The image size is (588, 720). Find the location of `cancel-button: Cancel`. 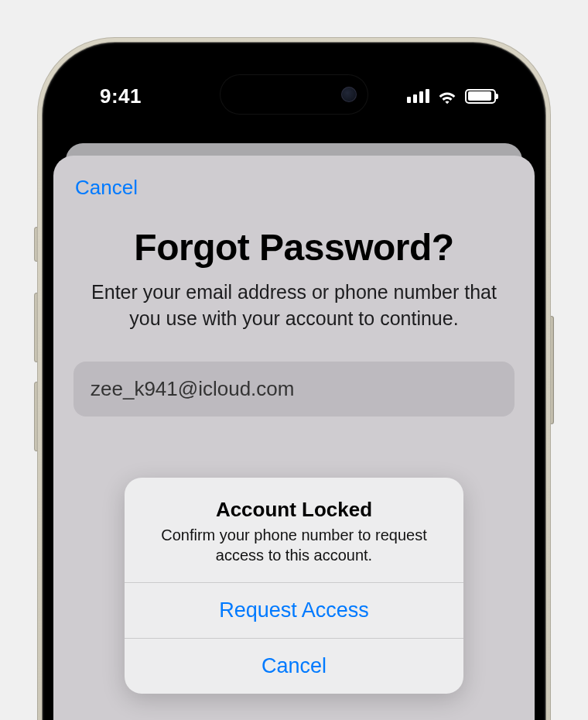

cancel-button: Cancel is located at coordinates (105, 187).